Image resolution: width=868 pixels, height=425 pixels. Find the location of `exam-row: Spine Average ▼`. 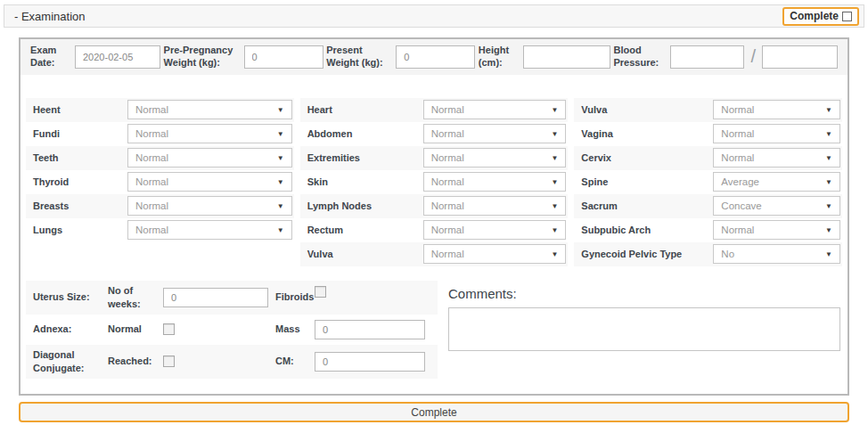

exam-row: Spine Average ▼ is located at coordinates (708, 182).